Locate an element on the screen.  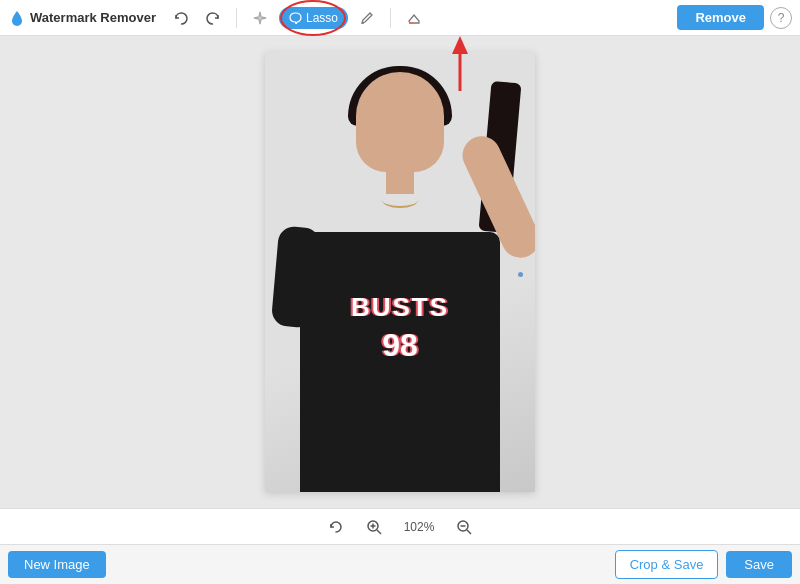
zoom-in-icon is located at coordinates (374, 527).